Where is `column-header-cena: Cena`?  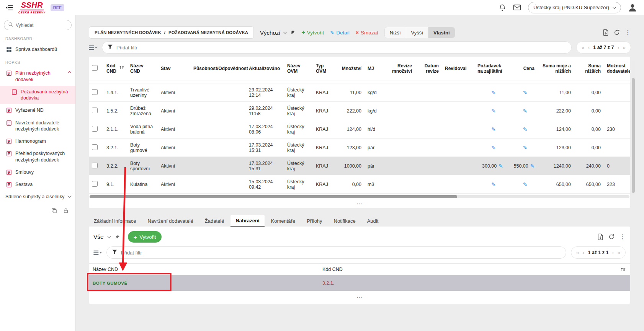 column-header-cena: Cena is located at coordinates (524, 68).